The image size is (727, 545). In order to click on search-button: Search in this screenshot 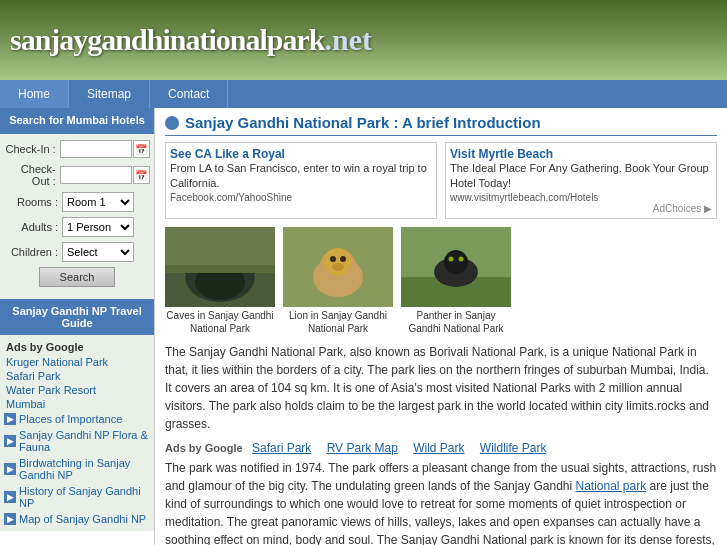, I will do `click(78, 277)`.